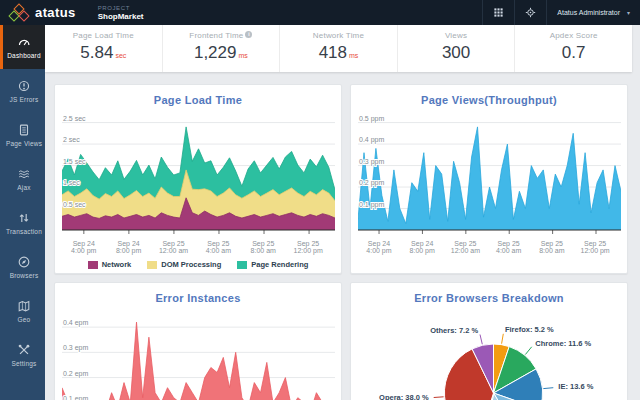  What do you see at coordinates (22, 179) in the screenshot?
I see `sidebar-item-ajax: Ajax` at bounding box center [22, 179].